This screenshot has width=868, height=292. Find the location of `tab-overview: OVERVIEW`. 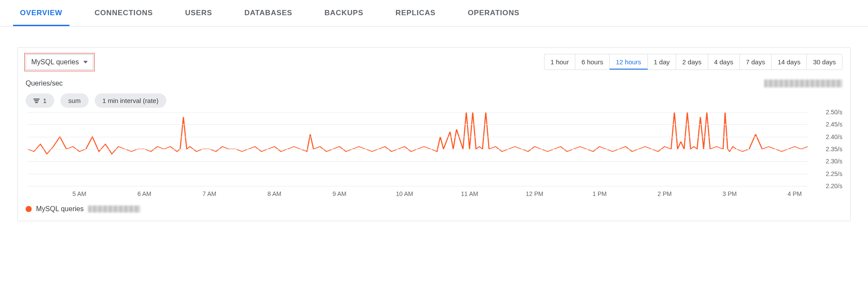

tab-overview: OVERVIEW is located at coordinates (41, 13).